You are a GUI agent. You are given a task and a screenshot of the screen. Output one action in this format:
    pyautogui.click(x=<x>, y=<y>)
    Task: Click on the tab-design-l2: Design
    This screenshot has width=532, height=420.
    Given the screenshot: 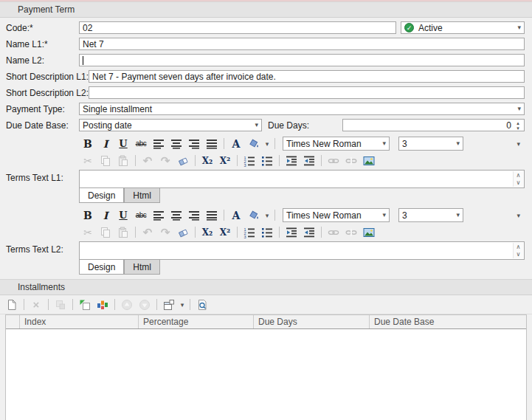 What is the action you would take?
    pyautogui.click(x=102, y=267)
    